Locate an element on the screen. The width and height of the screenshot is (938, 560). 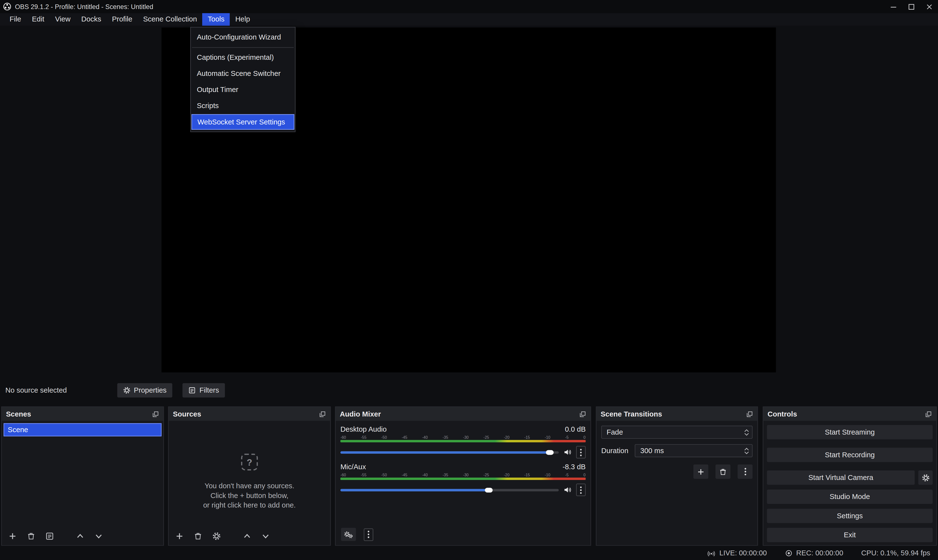
remove-transition-button is located at coordinates (723, 472).